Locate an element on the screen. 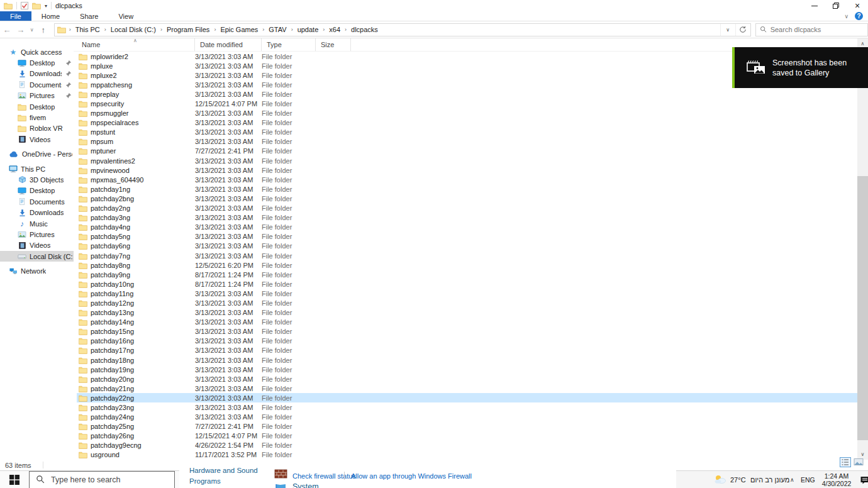  breadcrumb-item: Epic Games is located at coordinates (239, 30).